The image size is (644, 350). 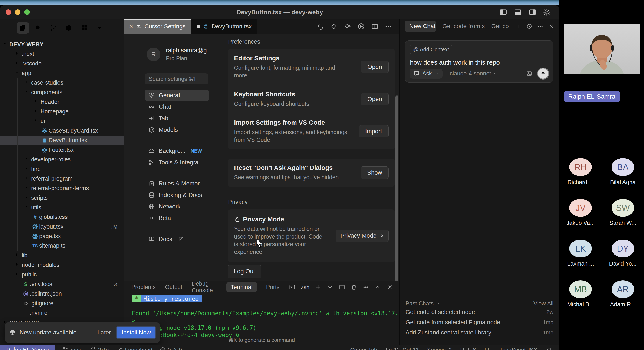 What do you see at coordinates (480, 322) in the screenshot?
I see `past-chat-item: Get code from selected Figma node 1mo` at bounding box center [480, 322].